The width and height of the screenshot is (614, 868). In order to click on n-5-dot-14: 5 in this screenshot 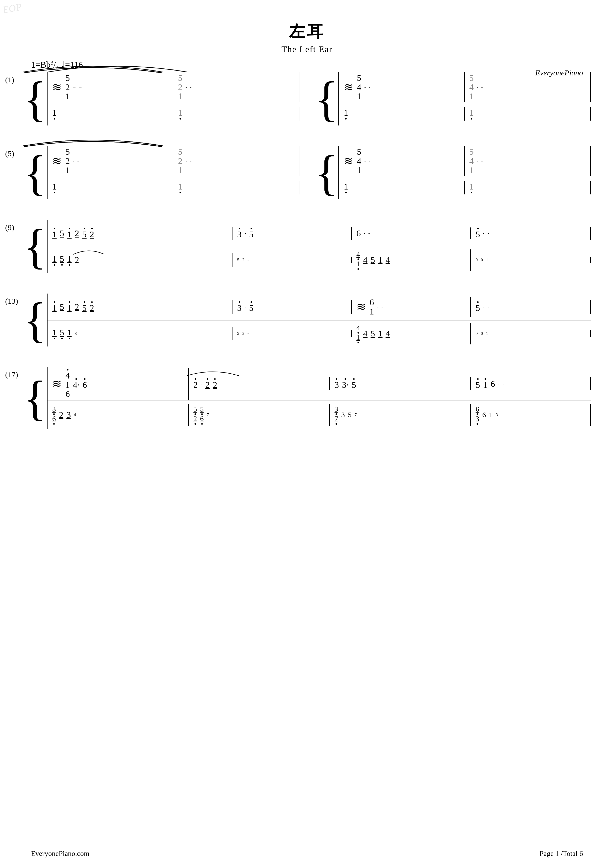, I will do `click(251, 307)`.